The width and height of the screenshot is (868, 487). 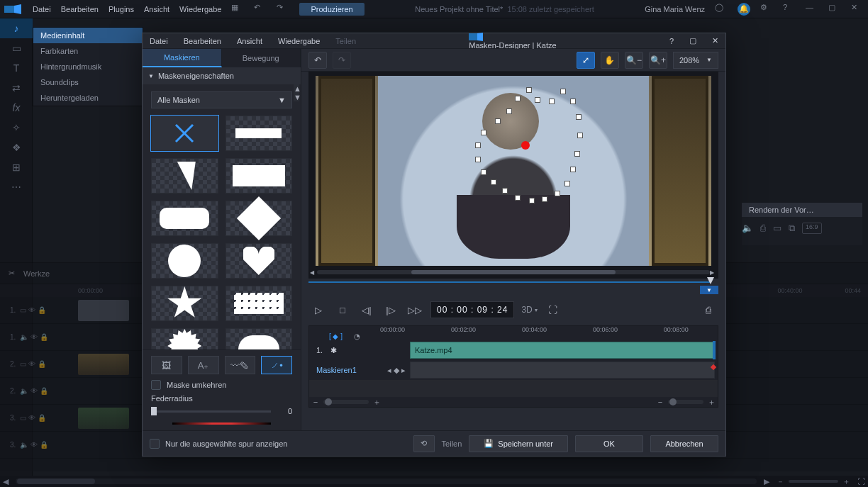 What do you see at coordinates (167, 365) in the screenshot?
I see `mask-tool-image: 🖼` at bounding box center [167, 365].